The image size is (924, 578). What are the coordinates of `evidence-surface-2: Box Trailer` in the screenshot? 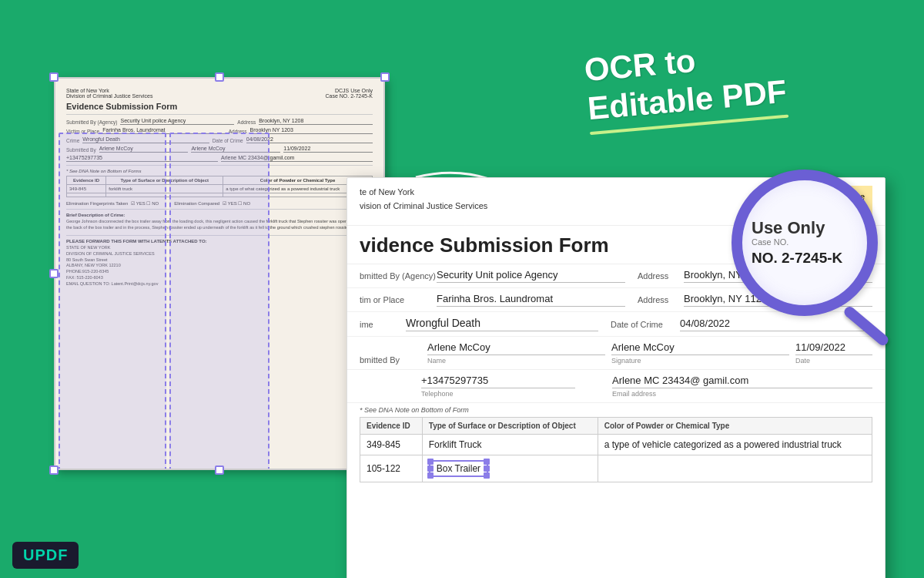 It's located at (510, 469).